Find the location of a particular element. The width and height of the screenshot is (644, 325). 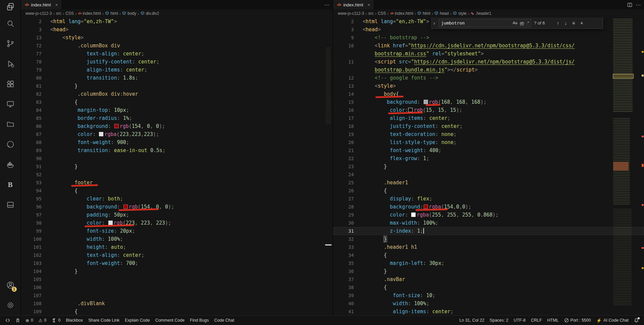

code-line-25: 25.header1 is located at coordinates (488, 183).